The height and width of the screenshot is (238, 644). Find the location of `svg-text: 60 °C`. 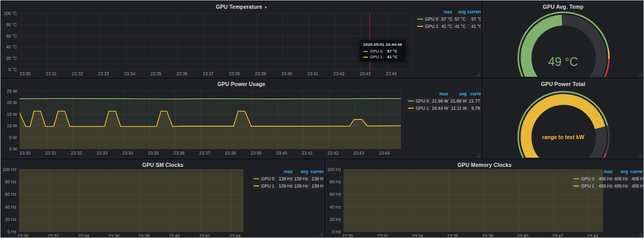

svg-text: 60 °C is located at coordinates (11, 36).